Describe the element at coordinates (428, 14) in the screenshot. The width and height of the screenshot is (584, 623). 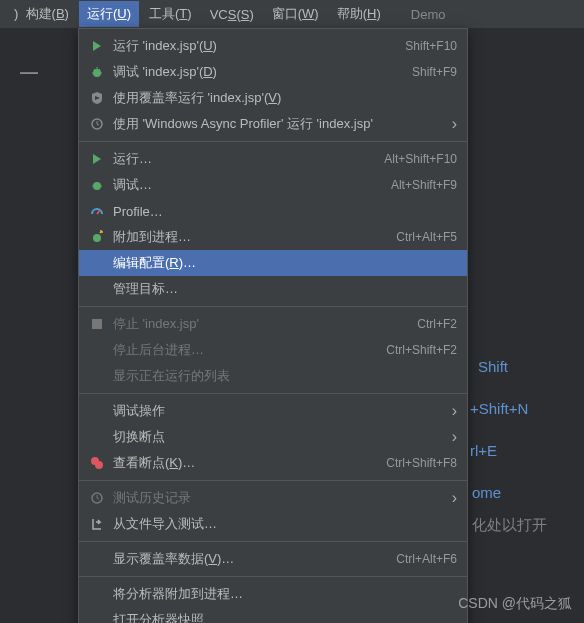
I see `app-title: Demo` at that location.